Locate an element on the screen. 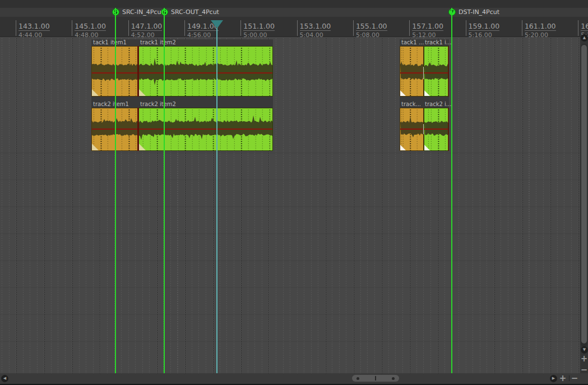 This screenshot has height=385, width=588. ruler-bar-label: 153.1.005:04.00 is located at coordinates (314, 28).